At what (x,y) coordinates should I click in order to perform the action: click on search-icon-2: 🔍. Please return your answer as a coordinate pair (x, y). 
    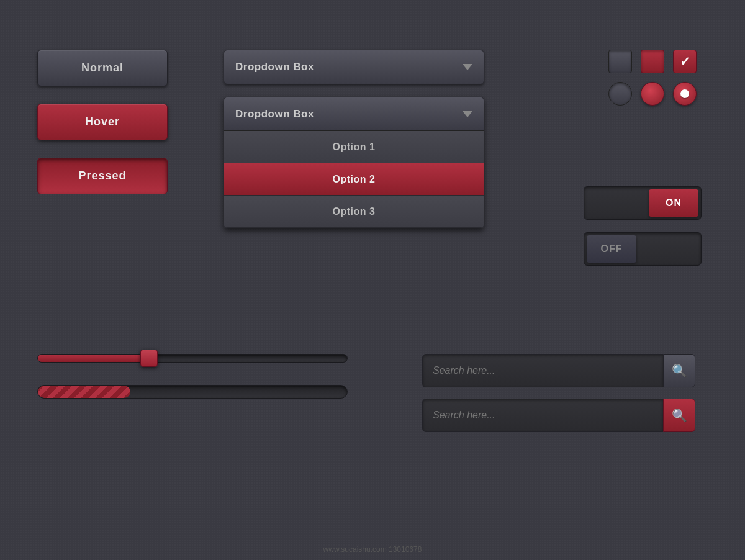
    Looking at the image, I should click on (679, 415).